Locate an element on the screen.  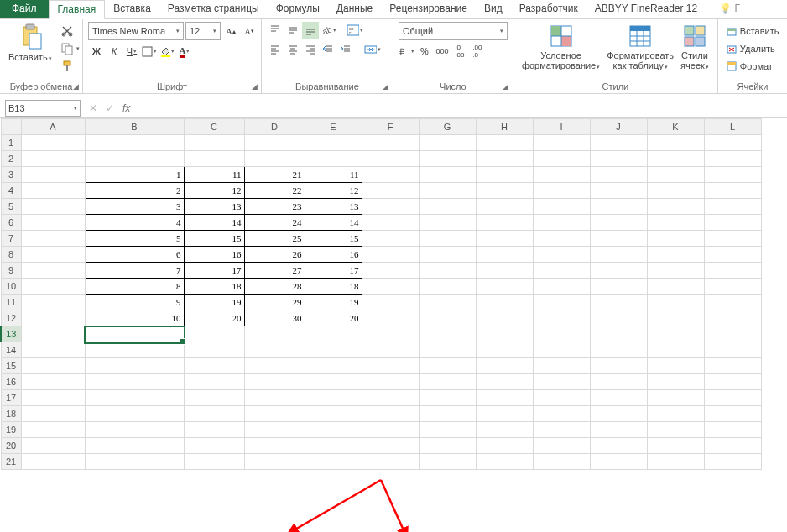
cell-J2 is located at coordinates (618, 159).